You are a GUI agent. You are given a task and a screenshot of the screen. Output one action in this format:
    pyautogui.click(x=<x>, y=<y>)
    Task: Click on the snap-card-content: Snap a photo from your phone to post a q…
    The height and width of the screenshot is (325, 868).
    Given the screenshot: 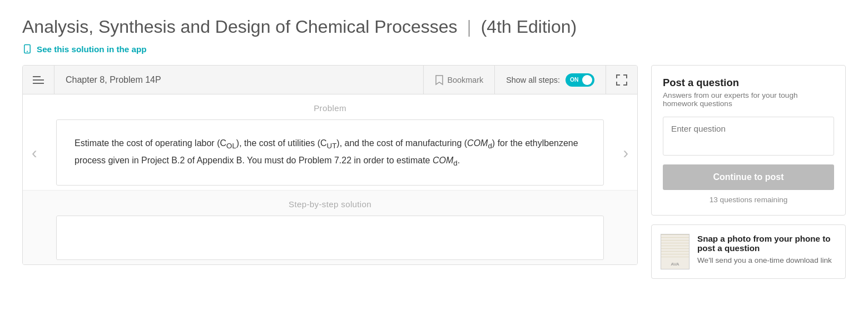 What is the action you would take?
    pyautogui.click(x=767, y=250)
    